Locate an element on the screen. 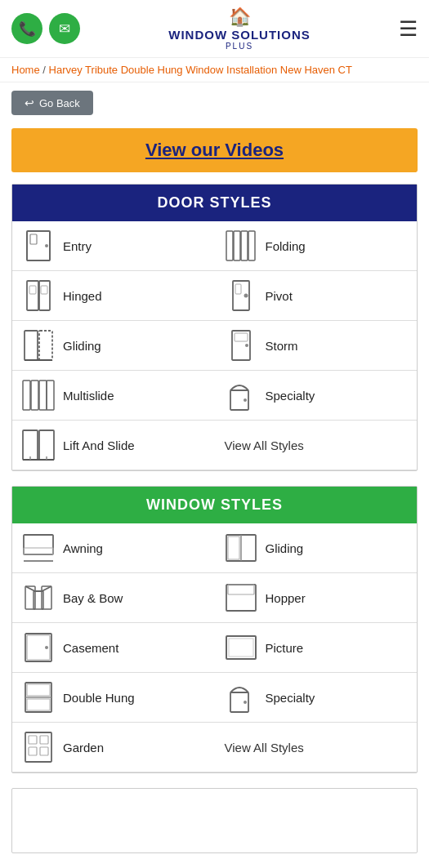  window-hopper: Hopper is located at coordinates (316, 598).